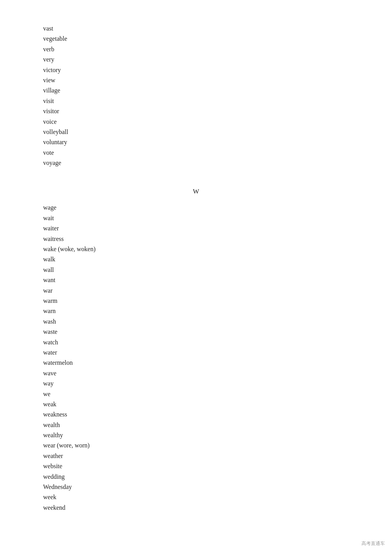  Describe the element at coordinates (218, 373) in the screenshot. I see `list-item: wave` at that location.